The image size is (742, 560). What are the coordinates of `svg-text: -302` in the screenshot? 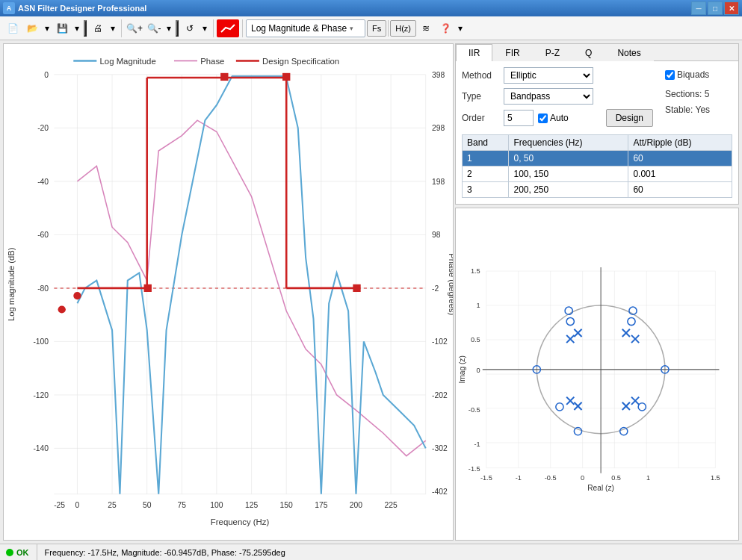 It's located at (439, 449).